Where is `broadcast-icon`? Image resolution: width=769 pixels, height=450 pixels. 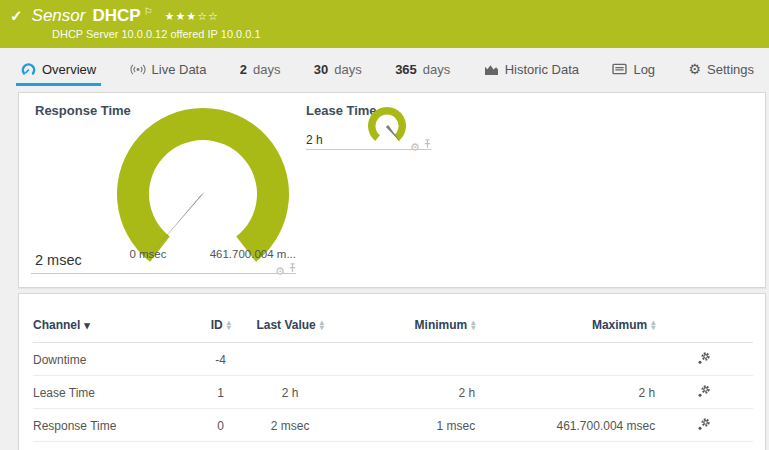 broadcast-icon is located at coordinates (138, 70).